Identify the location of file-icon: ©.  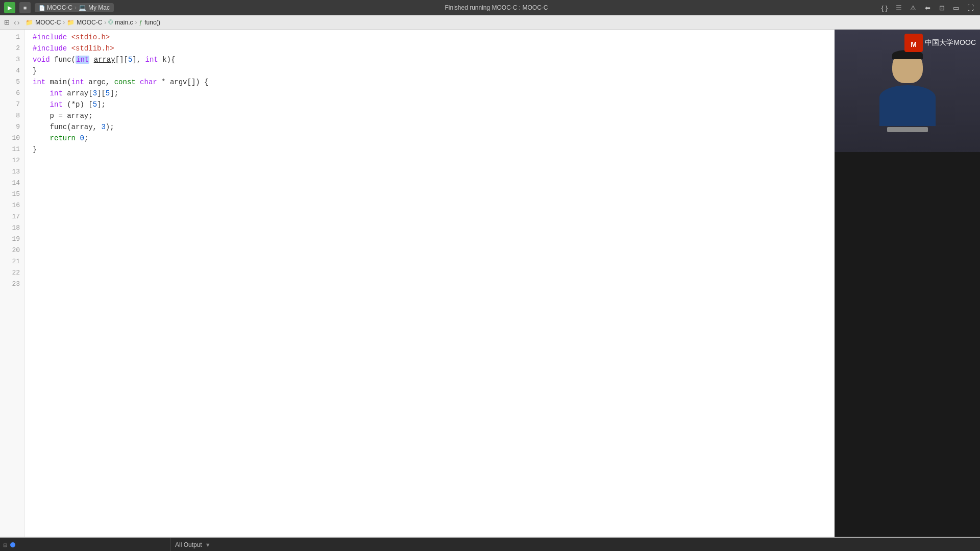
(110, 22).